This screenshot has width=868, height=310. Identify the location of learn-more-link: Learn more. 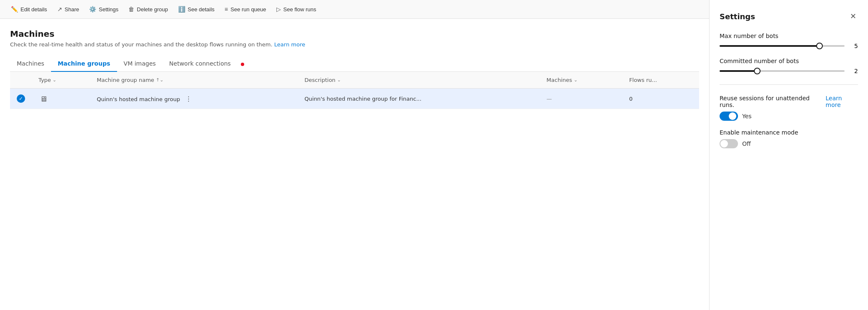
(290, 44).